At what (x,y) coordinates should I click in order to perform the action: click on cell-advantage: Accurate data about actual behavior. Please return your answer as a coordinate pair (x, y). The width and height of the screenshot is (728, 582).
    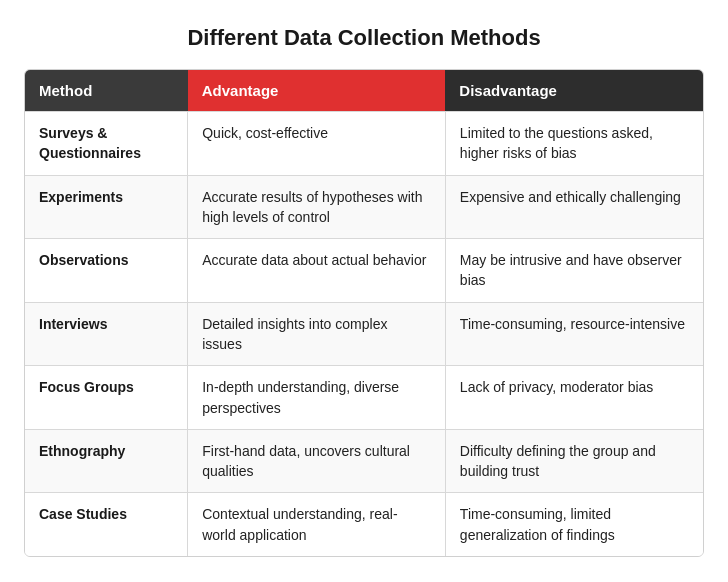
    Looking at the image, I should click on (317, 271).